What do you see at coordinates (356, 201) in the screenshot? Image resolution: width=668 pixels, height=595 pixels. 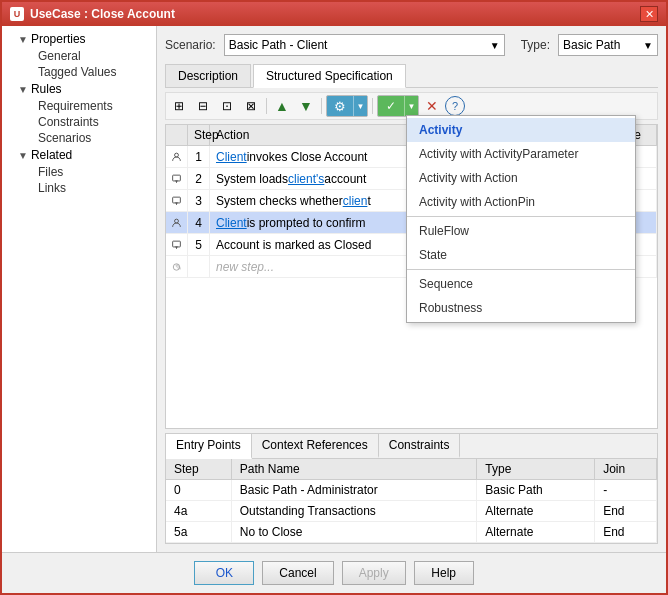 I see `action-link: clien` at bounding box center [356, 201].